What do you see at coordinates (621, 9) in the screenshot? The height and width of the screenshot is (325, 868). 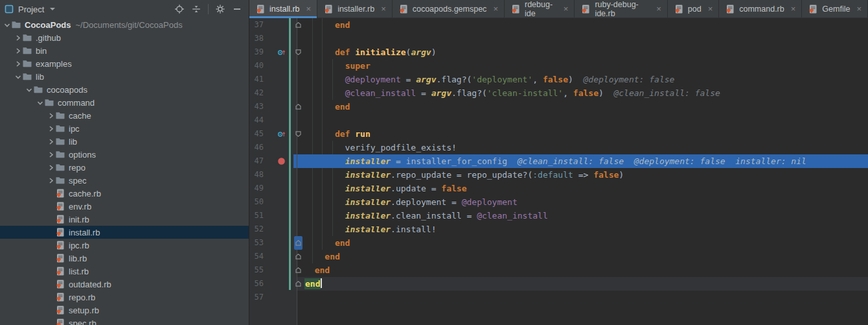 I see `tab-ruby-debug-ide.rb: ruby-debug-ide.rb×` at bounding box center [621, 9].